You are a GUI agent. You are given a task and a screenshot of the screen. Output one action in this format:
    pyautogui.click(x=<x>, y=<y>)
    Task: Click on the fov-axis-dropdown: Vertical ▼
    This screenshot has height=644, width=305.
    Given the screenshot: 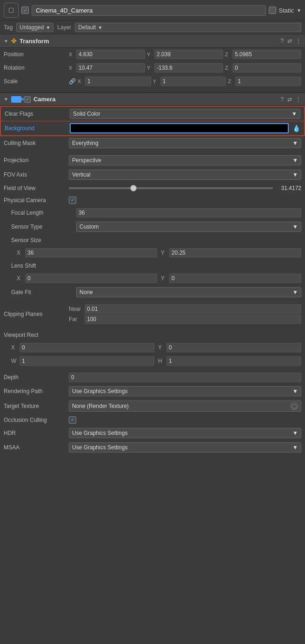 What is the action you would take?
    pyautogui.click(x=185, y=175)
    